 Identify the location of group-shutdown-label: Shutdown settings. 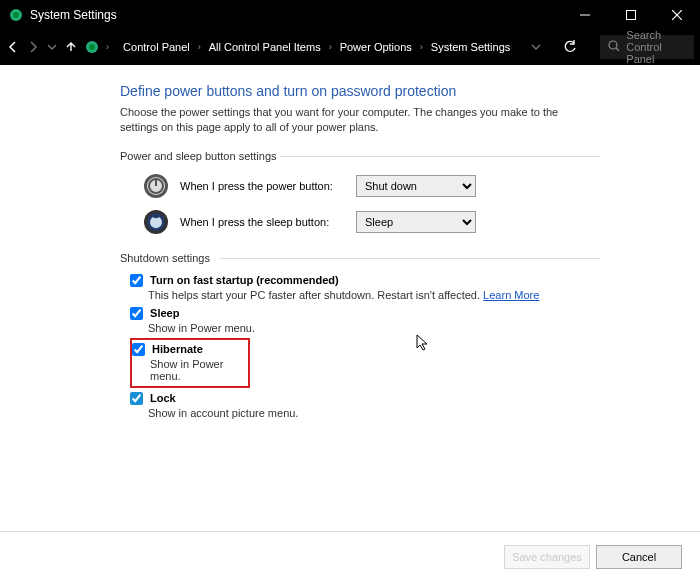
(360, 258).